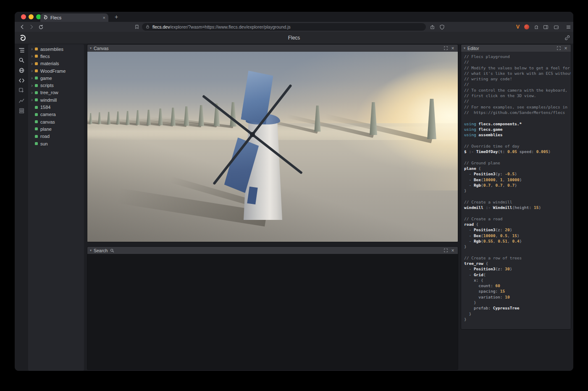 The width and height of the screenshot is (588, 391). I want to click on new-tab-button: +, so click(116, 17).